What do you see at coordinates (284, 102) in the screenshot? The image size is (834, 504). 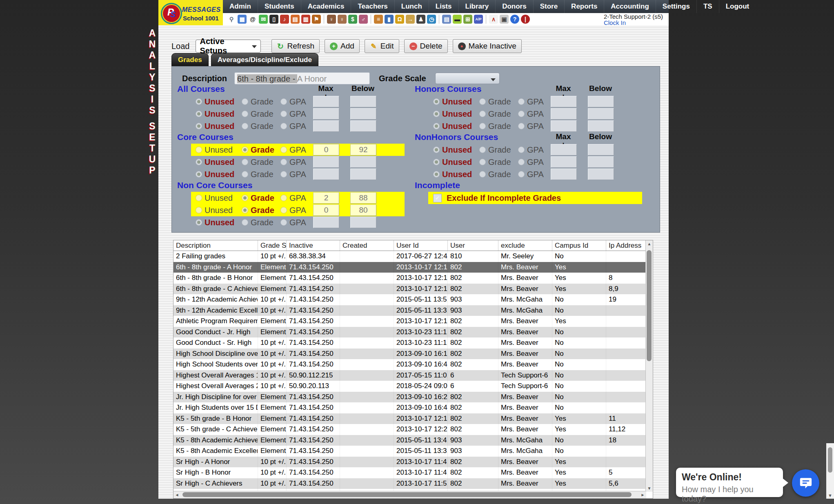 I see `all-courses-row-1-gpa-radio` at bounding box center [284, 102].